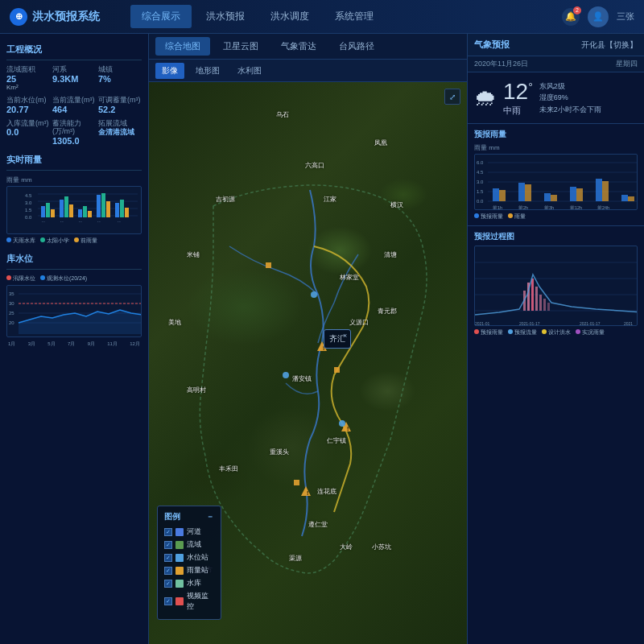 The image size is (644, 644). What do you see at coordinates (189, 563) in the screenshot?
I see `map-legend: 图例 － ✓ 河道 ✓ 流域 ✓` at bounding box center [189, 563].